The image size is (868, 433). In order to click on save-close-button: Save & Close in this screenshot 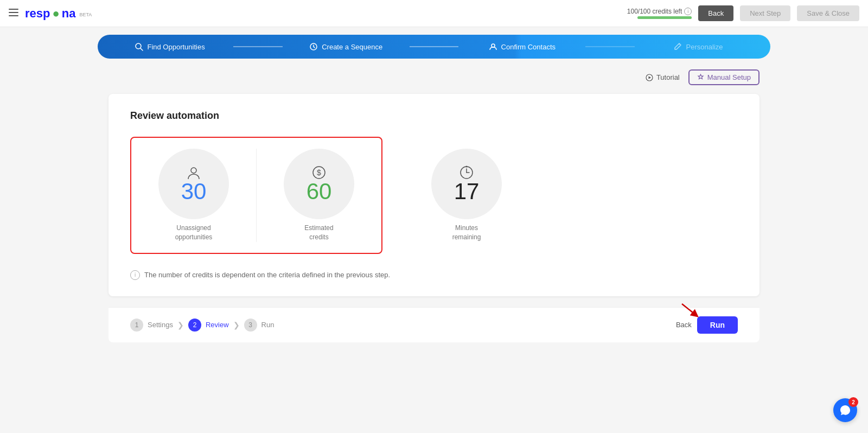, I will do `click(828, 13)`.